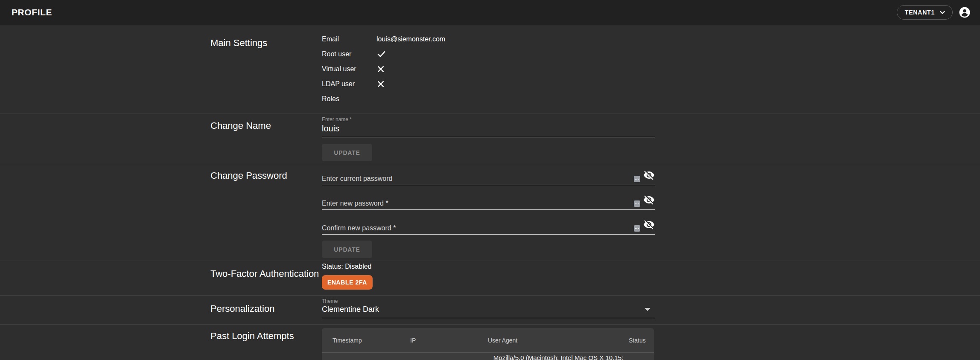 The width and height of the screenshot is (980, 360). Describe the element at coordinates (490, 278) in the screenshot. I see `section-two-factor: Two-Factor Authentication Status: Disabl…` at that location.